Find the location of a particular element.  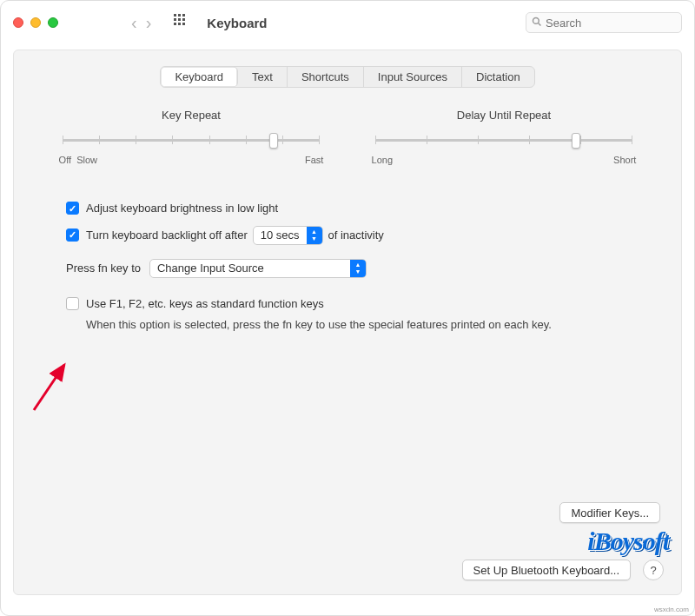

key-repeat-slider is located at coordinates (191, 140).